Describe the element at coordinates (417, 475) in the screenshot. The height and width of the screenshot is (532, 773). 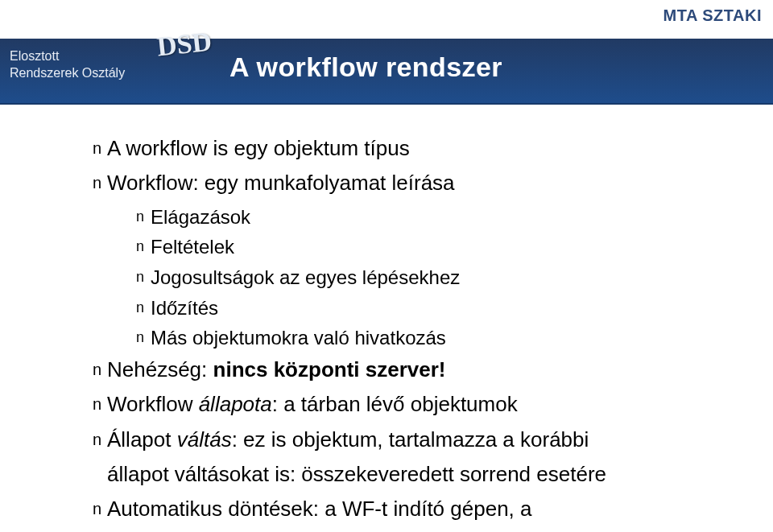
I see `list-item-continuation: állapot váltásokat is: összekeveredett s…` at that location.